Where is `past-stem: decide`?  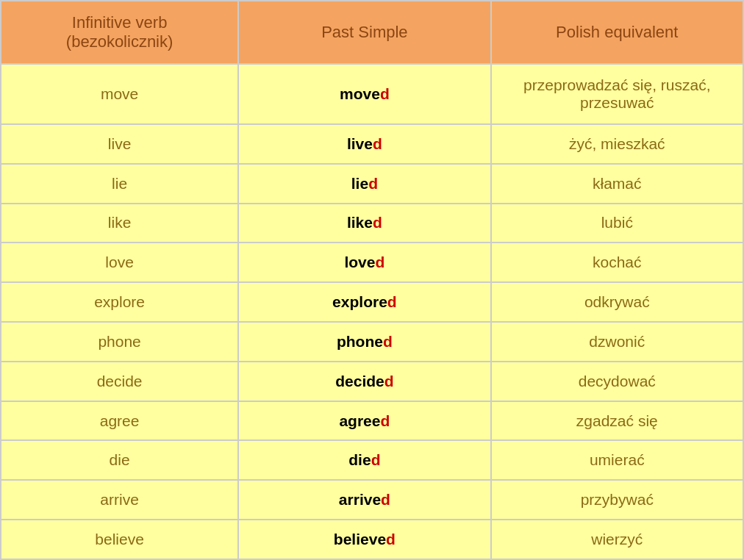 past-stem: decide is located at coordinates (360, 381).